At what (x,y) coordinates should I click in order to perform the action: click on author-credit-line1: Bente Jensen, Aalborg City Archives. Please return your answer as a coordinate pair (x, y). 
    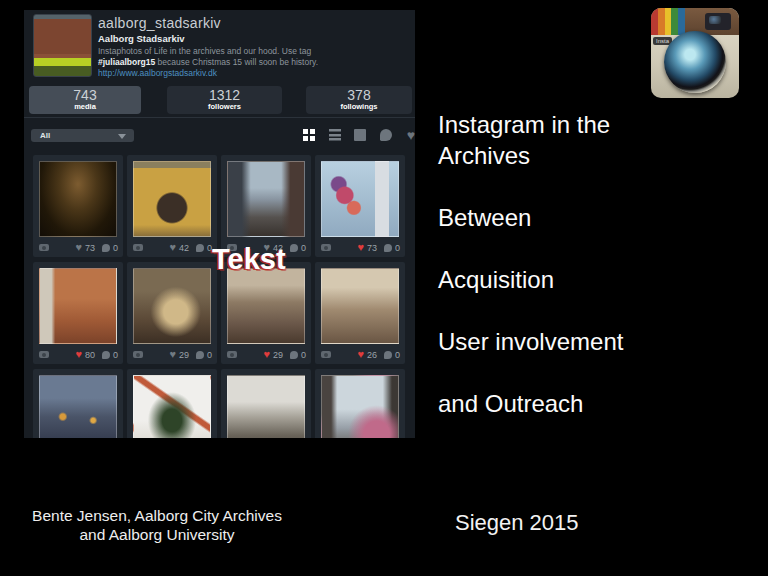
    Looking at the image, I should click on (157, 516).